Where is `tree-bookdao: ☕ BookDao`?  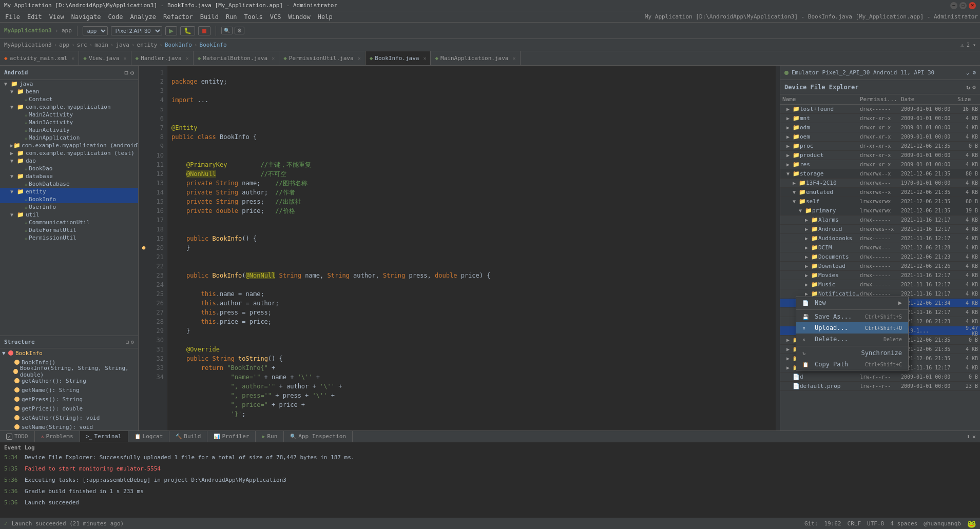
tree-bookdao: ☕ BookDao is located at coordinates (69, 168).